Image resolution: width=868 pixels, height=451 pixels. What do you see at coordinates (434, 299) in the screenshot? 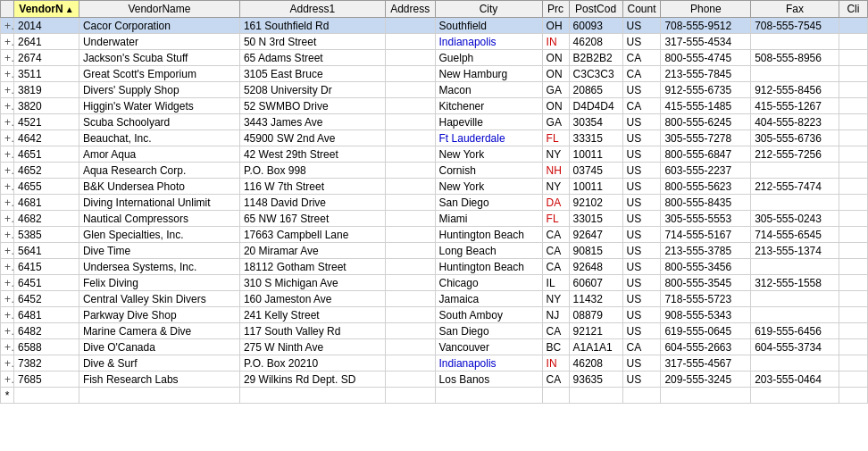
I see `table-row: +6452Central Valley Skin Divers160 James…` at bounding box center [434, 299].